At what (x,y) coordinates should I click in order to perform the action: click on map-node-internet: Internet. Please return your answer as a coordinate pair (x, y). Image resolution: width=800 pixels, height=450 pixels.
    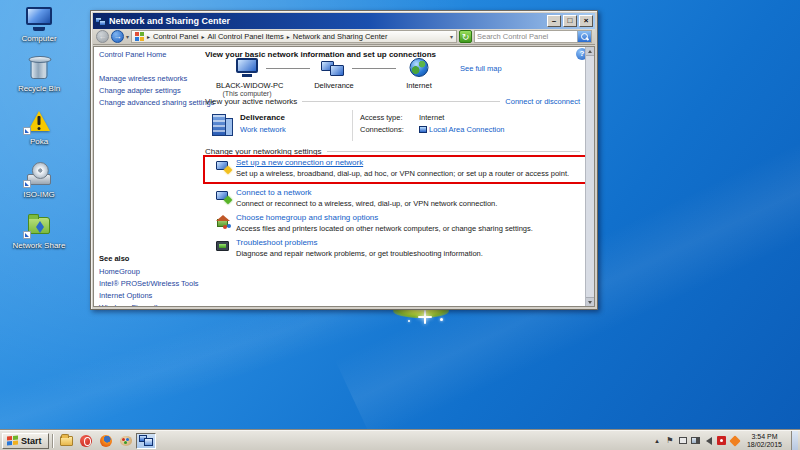
    Looking at the image, I should click on (419, 74).